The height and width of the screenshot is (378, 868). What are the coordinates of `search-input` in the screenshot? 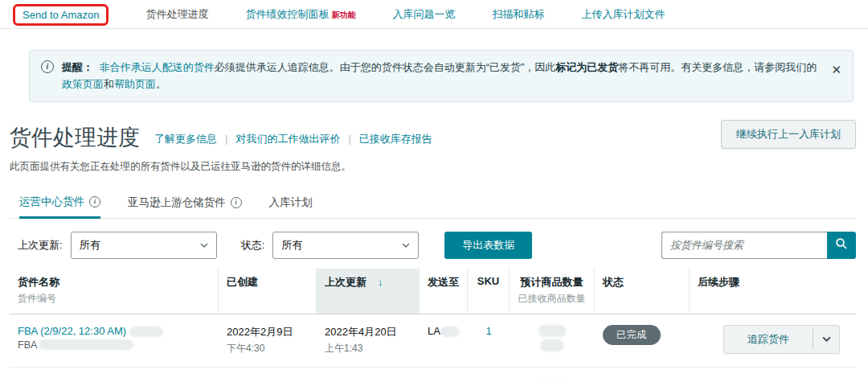 It's located at (744, 245).